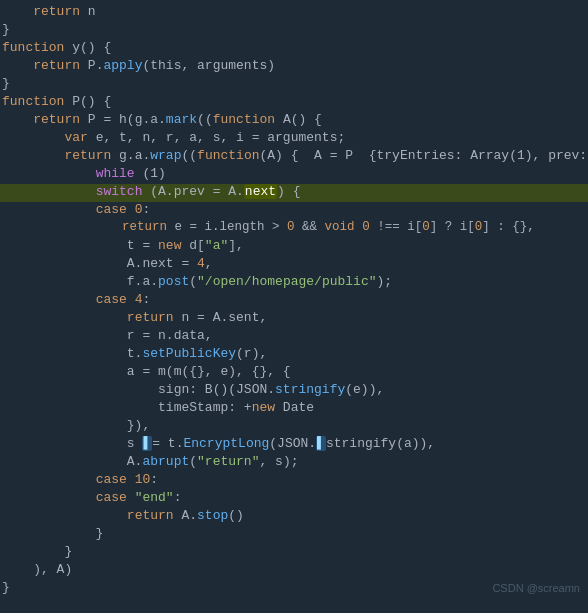  What do you see at coordinates (294, 301) in the screenshot?
I see `code-line: case 4:` at bounding box center [294, 301].